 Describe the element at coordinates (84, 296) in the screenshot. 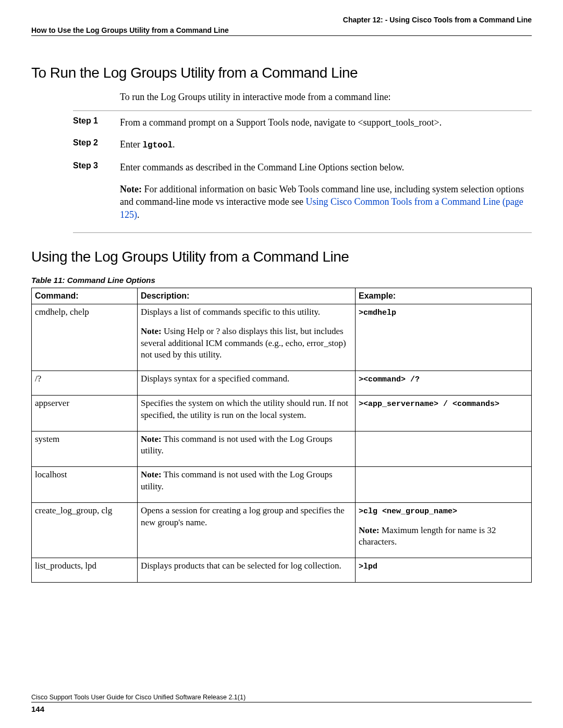

I see `th-command: Command:` at that location.